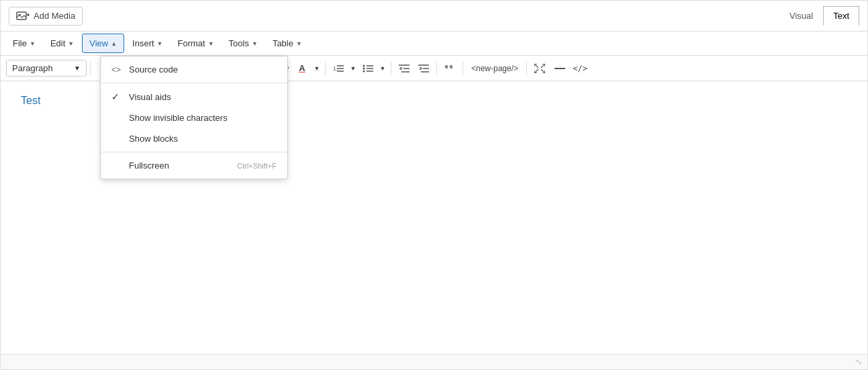 This screenshot has height=370, width=868. I want to click on ordered-list-icon: 1., so click(338, 68).